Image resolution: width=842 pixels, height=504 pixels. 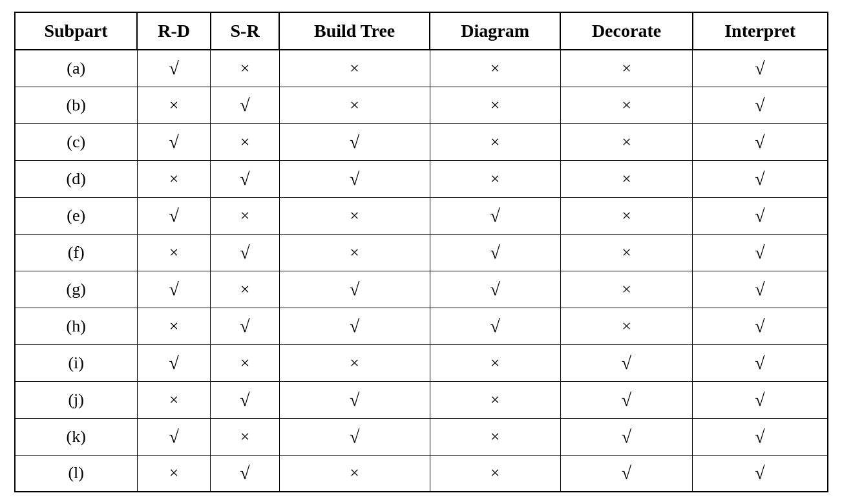 I want to click on table-row: (f)×√×√×√, so click(x=421, y=252).